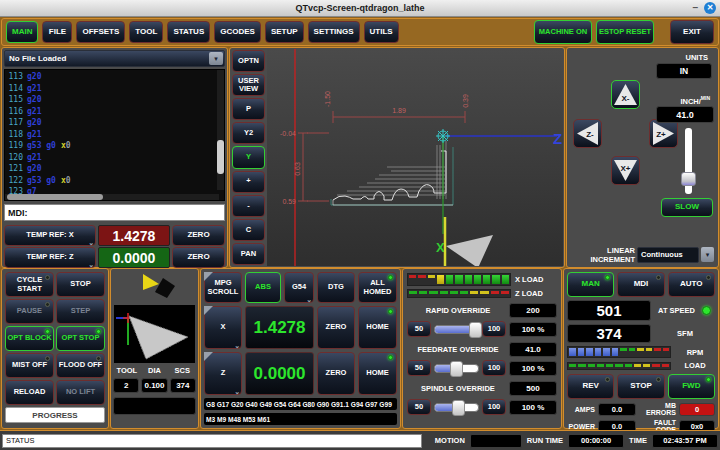 Image resolution: width=720 pixels, height=450 pixels. I want to click on opt-block-button: OPT BLOCK, so click(30, 338).